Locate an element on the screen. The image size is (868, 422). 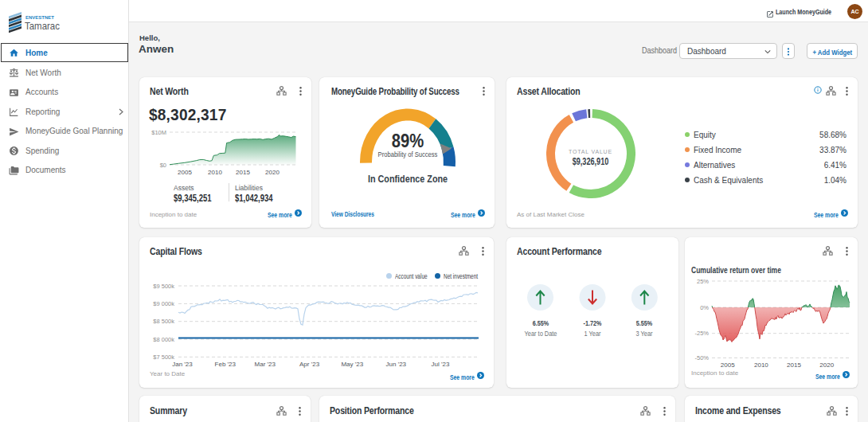
svg-text: Apr '23 is located at coordinates (310, 365).